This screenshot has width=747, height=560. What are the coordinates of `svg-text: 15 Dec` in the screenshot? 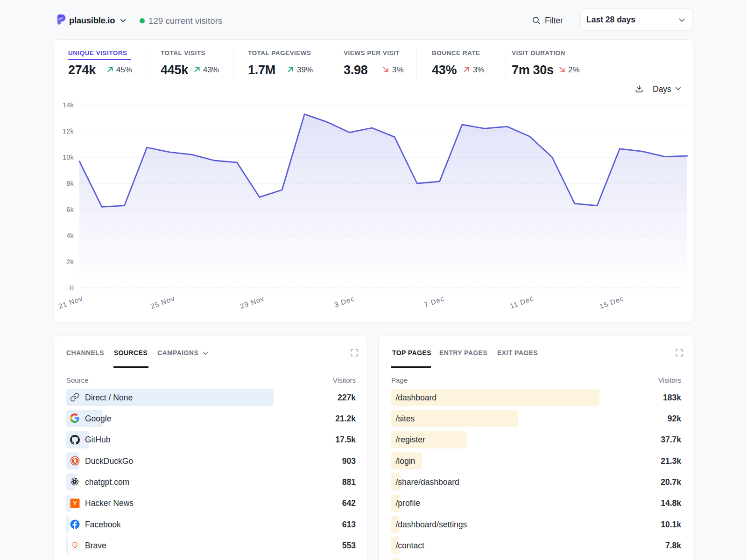 It's located at (612, 302).